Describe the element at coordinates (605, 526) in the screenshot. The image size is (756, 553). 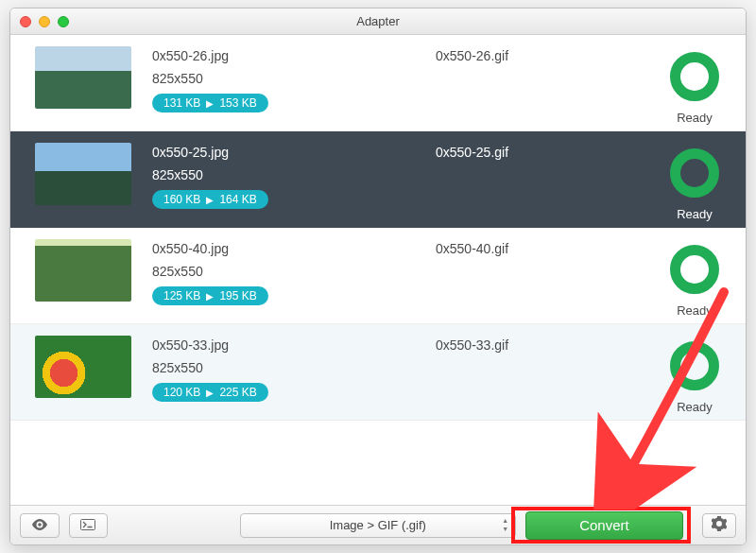
I see `convert-button: Convert` at that location.